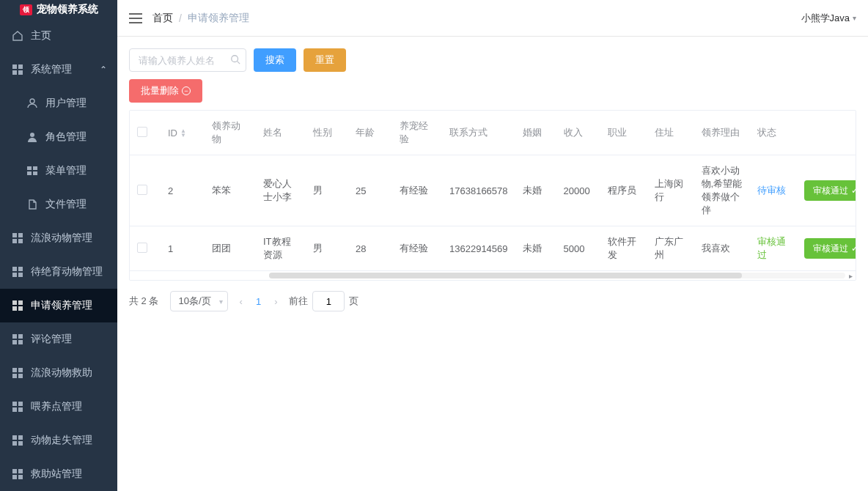  I want to click on pagination: 共 2 条 10条/页 ▾ ‹ 1 › 前往 页, so click(493, 301).